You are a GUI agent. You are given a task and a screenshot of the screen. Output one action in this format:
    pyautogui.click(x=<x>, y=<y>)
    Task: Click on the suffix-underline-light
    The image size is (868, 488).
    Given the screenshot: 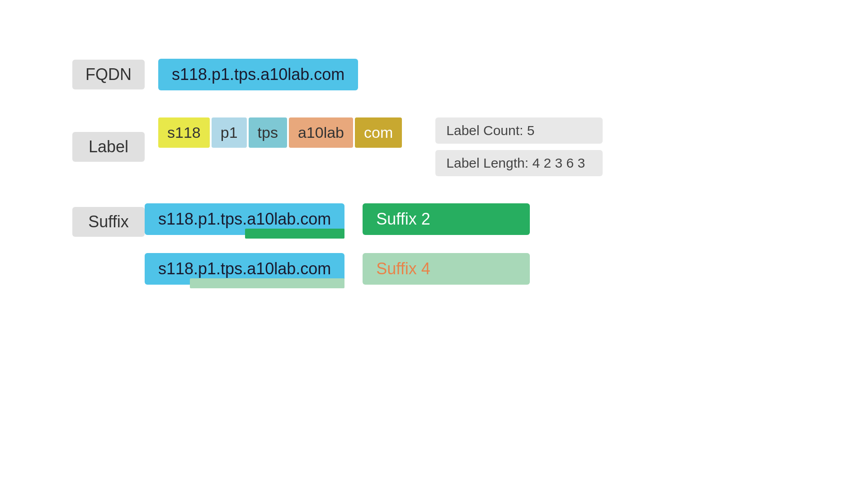 What is the action you would take?
    pyautogui.click(x=267, y=283)
    